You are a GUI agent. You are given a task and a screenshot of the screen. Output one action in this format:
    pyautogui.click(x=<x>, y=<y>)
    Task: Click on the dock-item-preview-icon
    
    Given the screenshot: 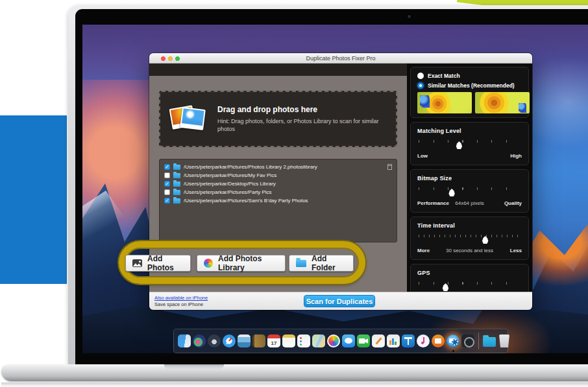 What is the action you would take?
    pyautogui.click(x=244, y=341)
    